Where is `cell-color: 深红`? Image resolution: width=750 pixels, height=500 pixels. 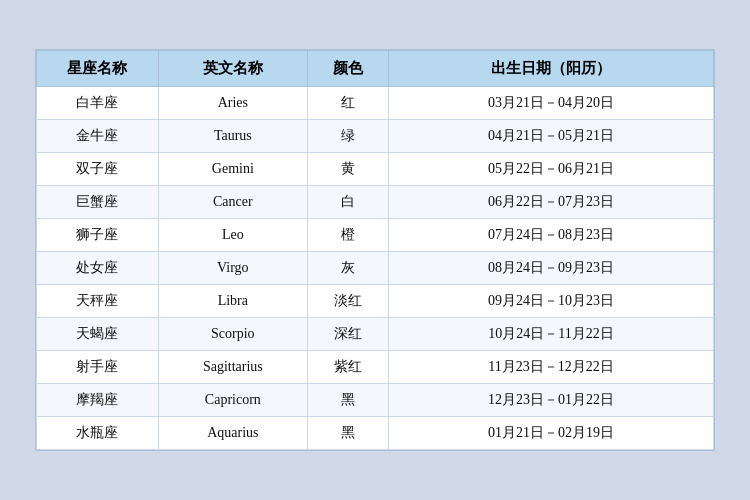 cell-color: 深红 is located at coordinates (348, 334).